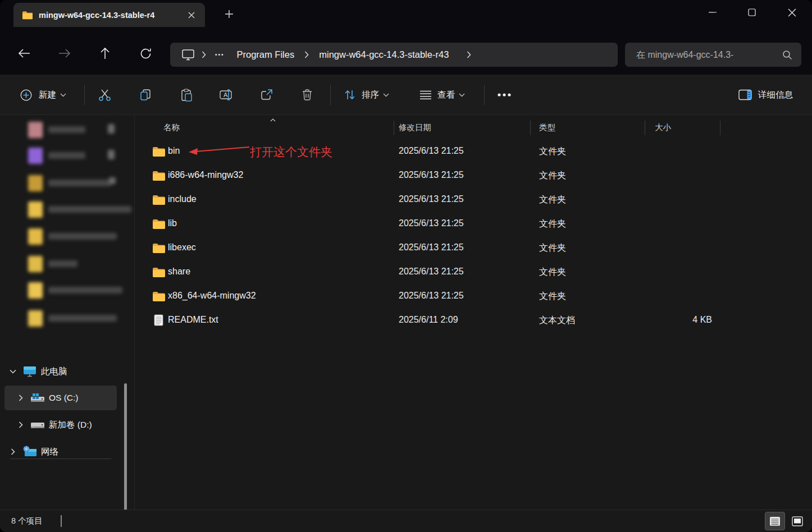 This screenshot has width=812, height=532. Describe the element at coordinates (226, 95) in the screenshot. I see `rename-button: A` at that location.